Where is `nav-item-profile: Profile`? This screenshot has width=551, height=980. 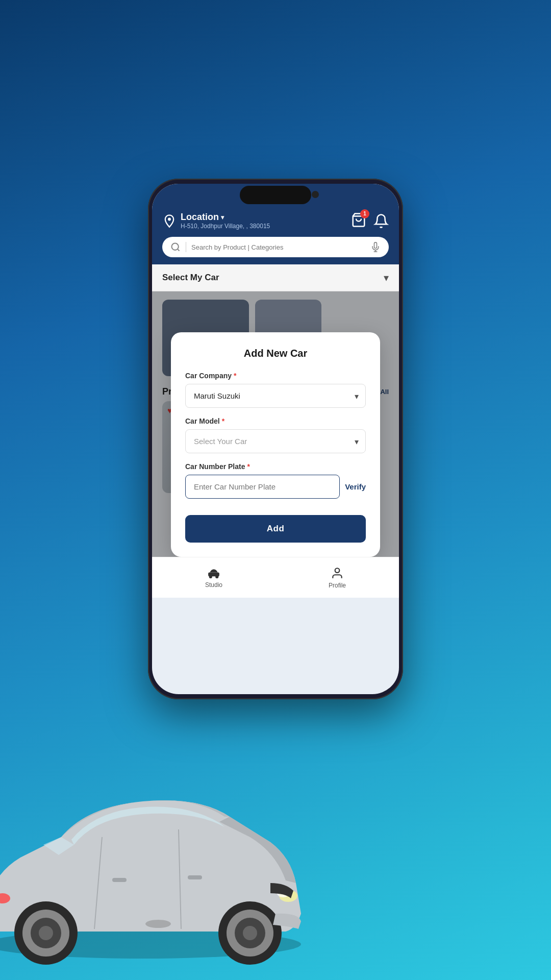 nav-item-profile: Profile is located at coordinates (337, 578).